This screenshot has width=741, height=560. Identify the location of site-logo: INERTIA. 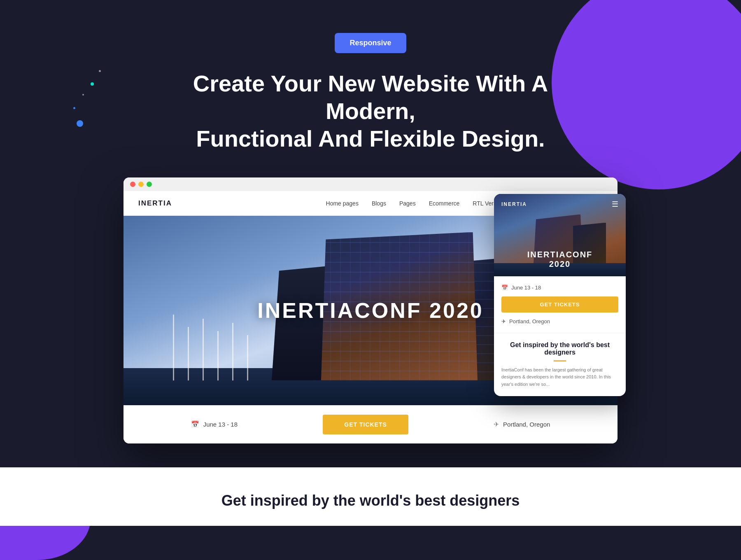
(155, 203).